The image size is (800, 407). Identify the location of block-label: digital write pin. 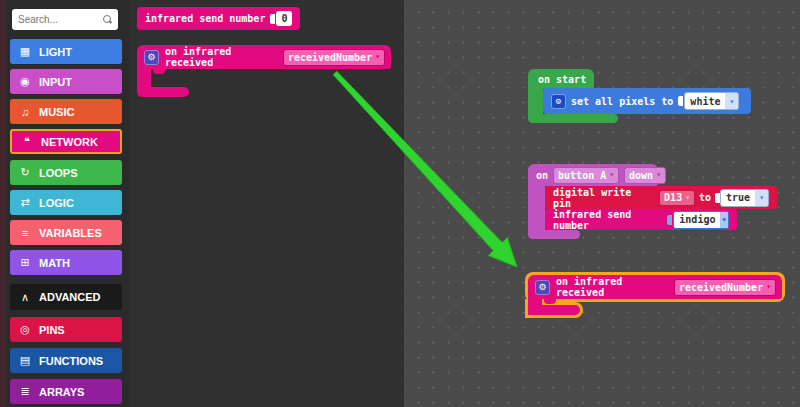
(604, 198).